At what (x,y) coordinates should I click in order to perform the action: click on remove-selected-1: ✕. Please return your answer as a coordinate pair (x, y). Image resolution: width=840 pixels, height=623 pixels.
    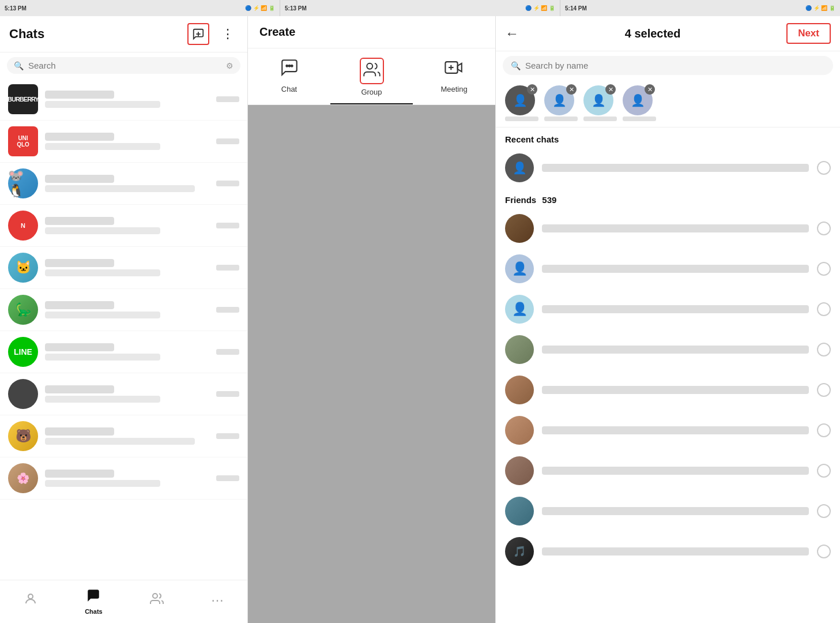
    Looking at the image, I should click on (532, 89).